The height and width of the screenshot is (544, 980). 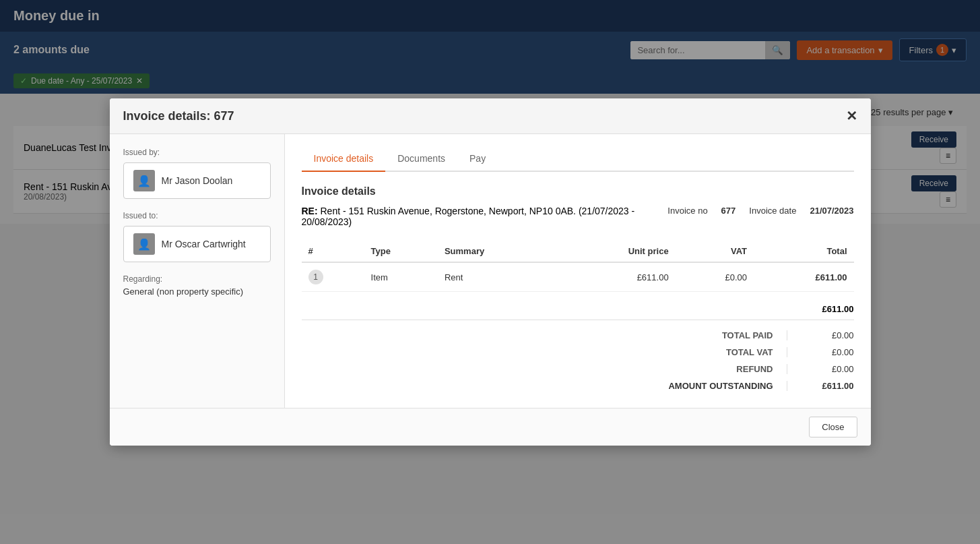 What do you see at coordinates (197, 152) in the screenshot?
I see `issued-by-label: Issued by:` at bounding box center [197, 152].